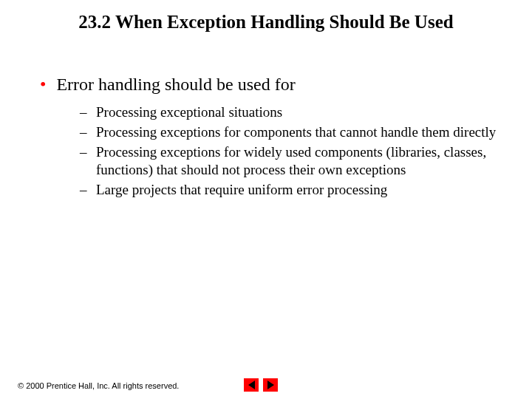  Describe the element at coordinates (251, 385) in the screenshot. I see `arrow-left-icon` at that location.